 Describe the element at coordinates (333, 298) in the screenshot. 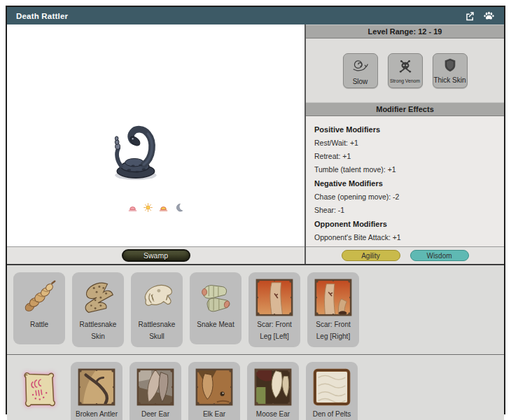

I see `scar-front-leg-right-icon` at that location.